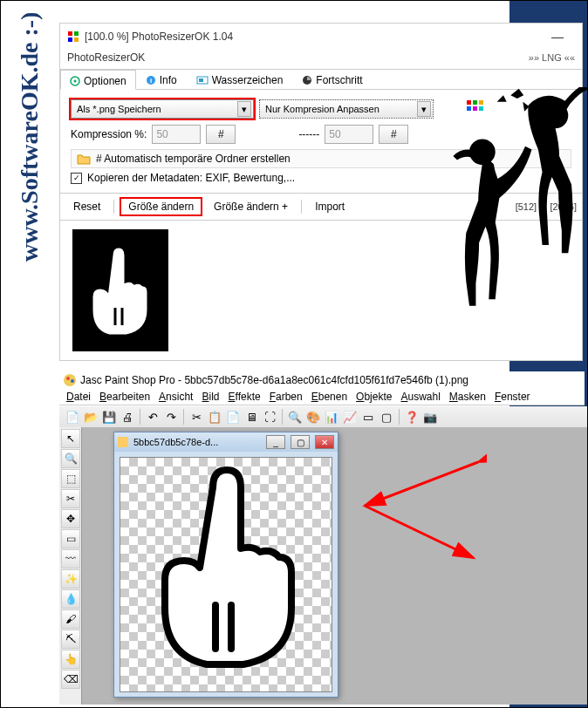 The image size is (588, 708). I want to click on watermark-icon, so click(202, 80).